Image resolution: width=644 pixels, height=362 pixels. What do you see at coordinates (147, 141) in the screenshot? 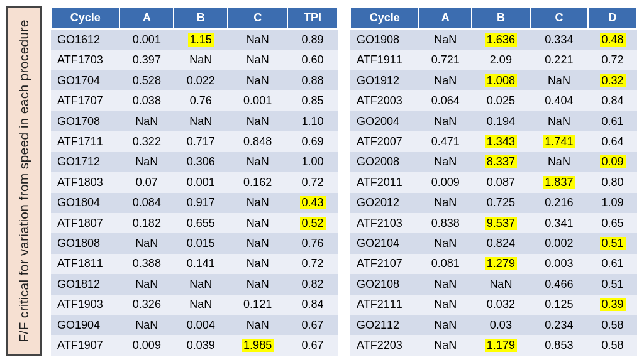
I see `col-a: 0.322` at bounding box center [147, 141].